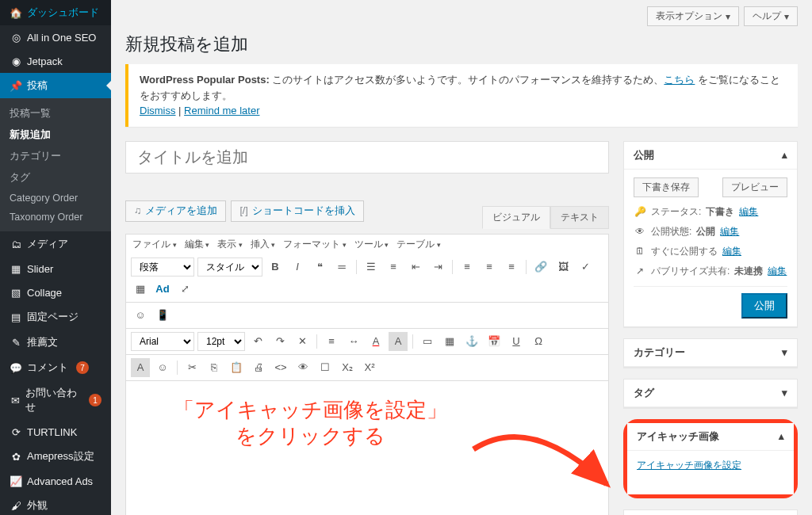  Describe the element at coordinates (155, 244) in the screenshot. I see `menu-ファイル: ファイル` at that location.